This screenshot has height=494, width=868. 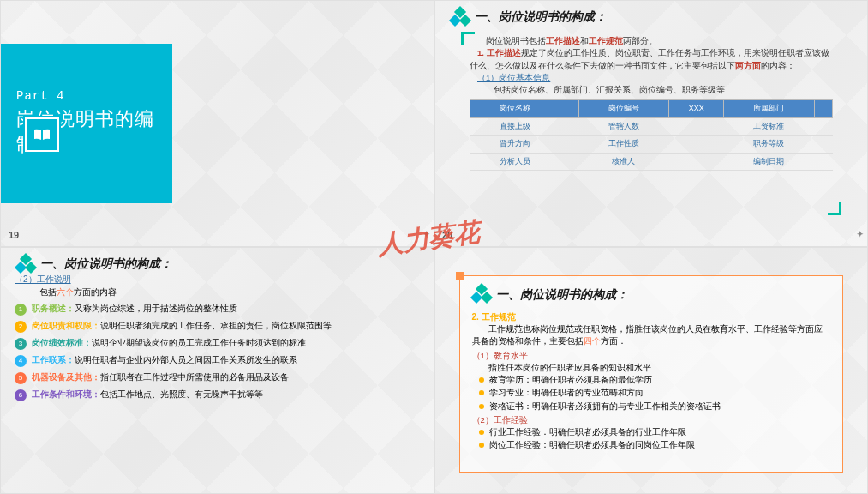 What do you see at coordinates (434, 238) in the screenshot?
I see `page-row: 19 ✦ 20 ✦` at bounding box center [434, 238].